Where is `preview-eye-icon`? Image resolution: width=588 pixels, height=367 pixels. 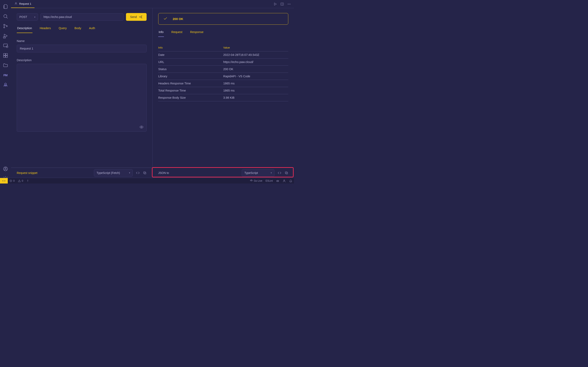
preview-eye-icon is located at coordinates (141, 127).